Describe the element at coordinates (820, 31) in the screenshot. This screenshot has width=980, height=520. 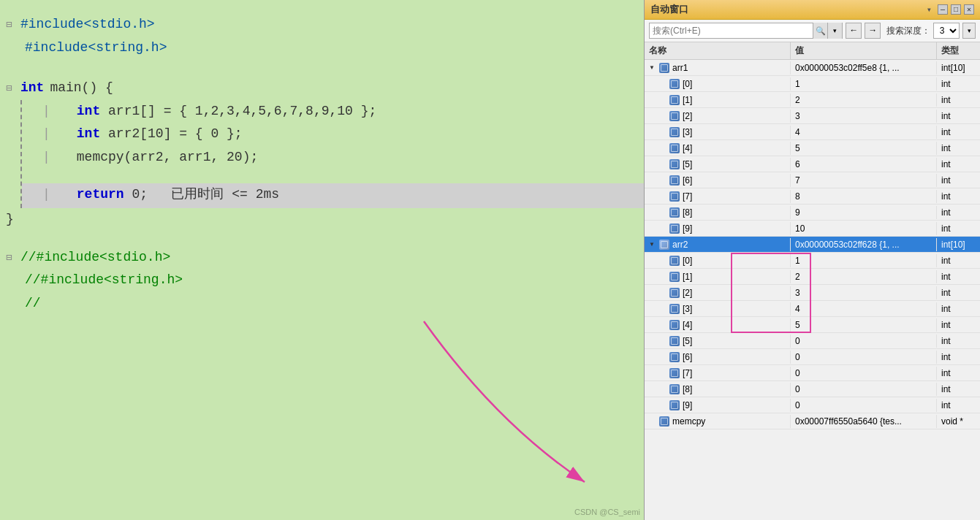
I see `search-button: 🔍` at that location.